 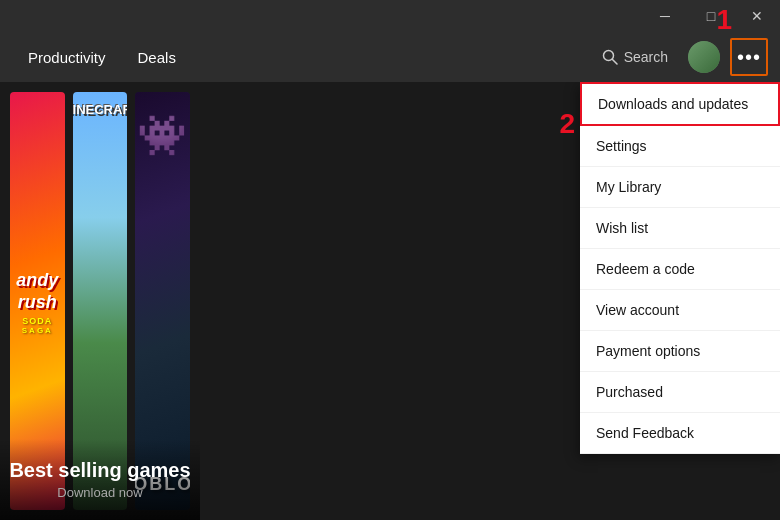 What do you see at coordinates (704, 57) in the screenshot?
I see `avatar` at bounding box center [704, 57].